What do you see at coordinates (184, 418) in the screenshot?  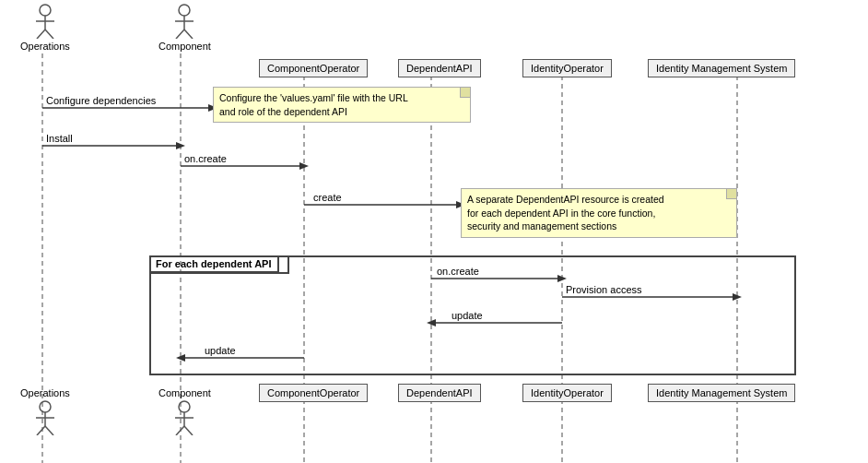 I see `actor-component-figure-bottom` at bounding box center [184, 418].